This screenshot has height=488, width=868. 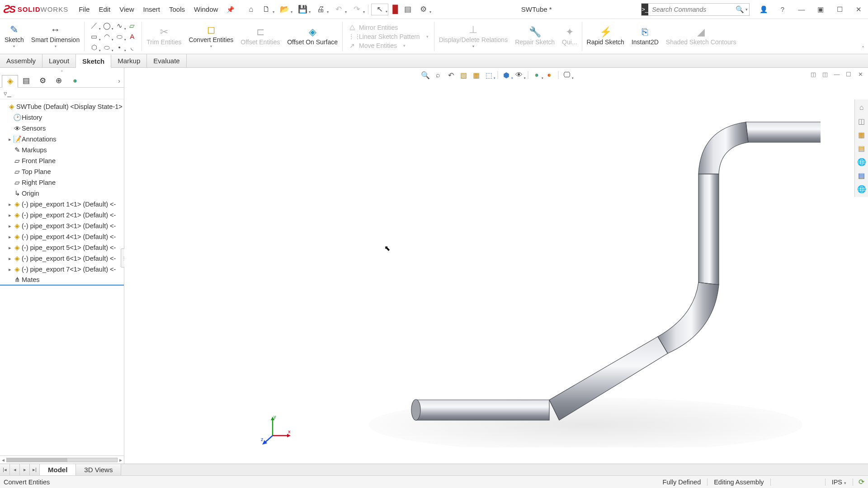 I want to click on offset-entities-button: ⊏ Offset Entities, so click(x=260, y=36).